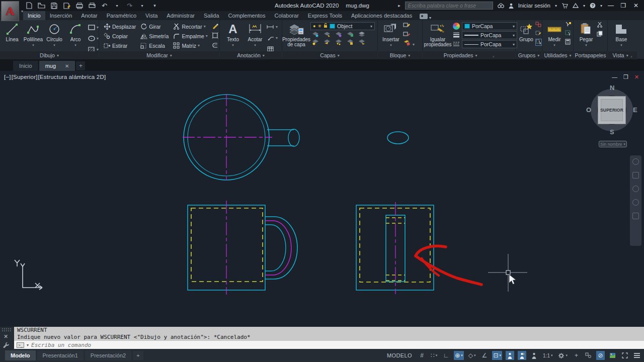  I want to click on ortho-toggle: ∟, so click(446, 355).